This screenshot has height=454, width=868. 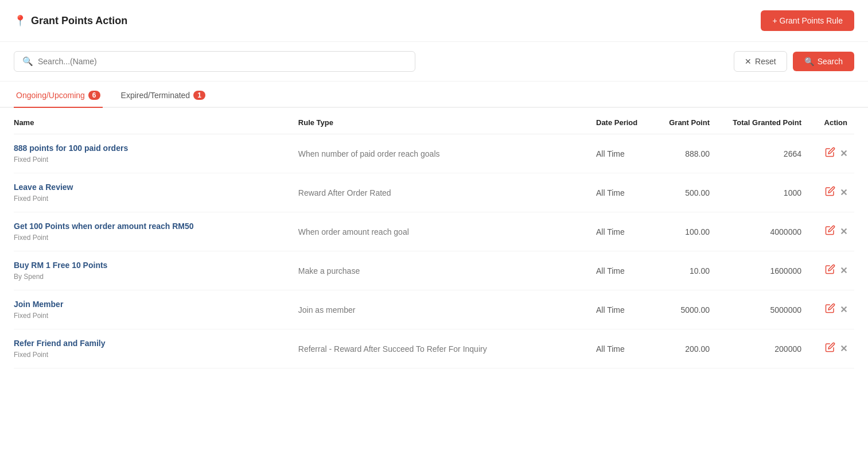 I want to click on row-subtype-3: By Spend, so click(x=29, y=277).